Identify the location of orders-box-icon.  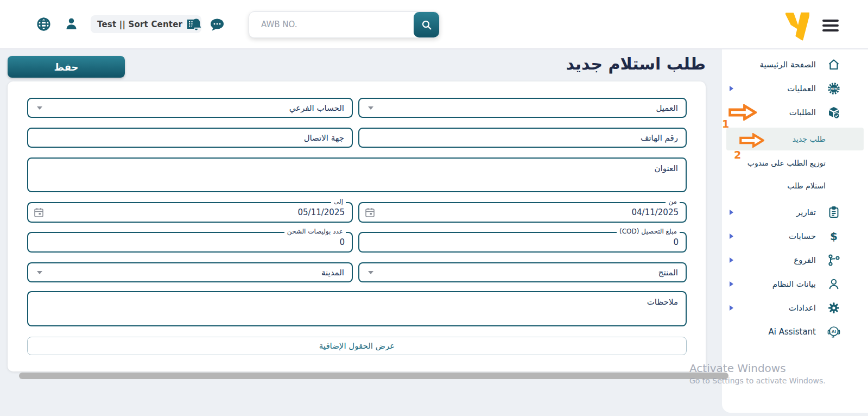
(834, 112).